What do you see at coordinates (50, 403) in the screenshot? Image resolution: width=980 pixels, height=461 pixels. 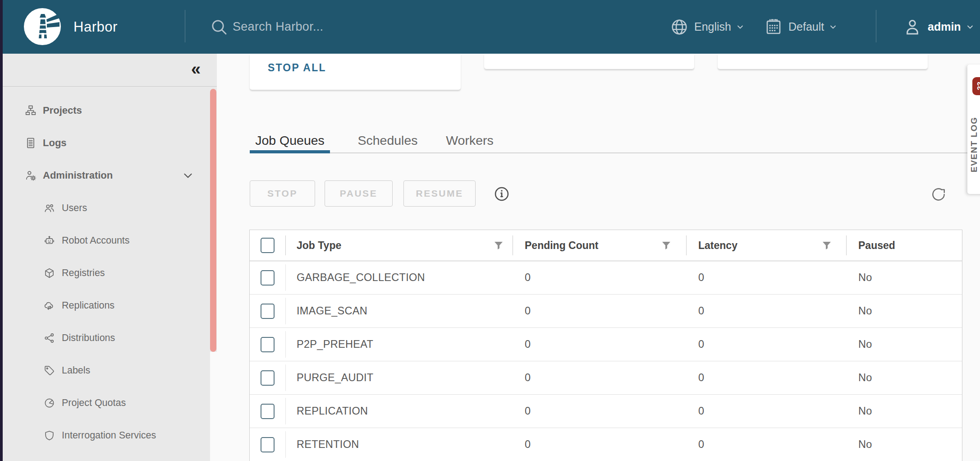 I see `pie-chart-icon` at bounding box center [50, 403].